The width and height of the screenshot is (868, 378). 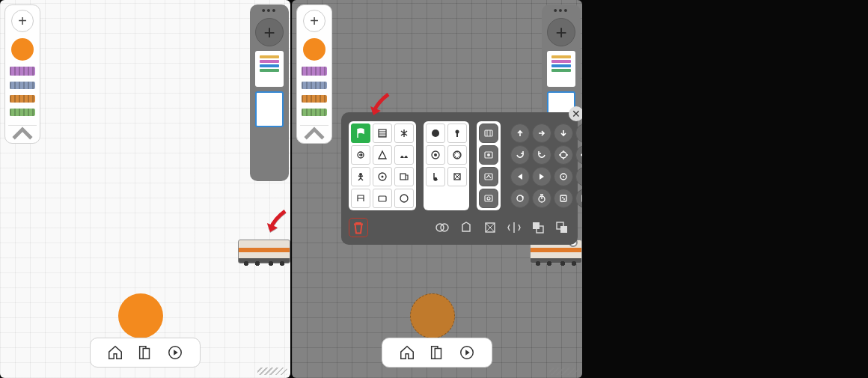 What do you see at coordinates (404, 177) in the screenshot?
I see `turn-left-icon` at bounding box center [404, 177].